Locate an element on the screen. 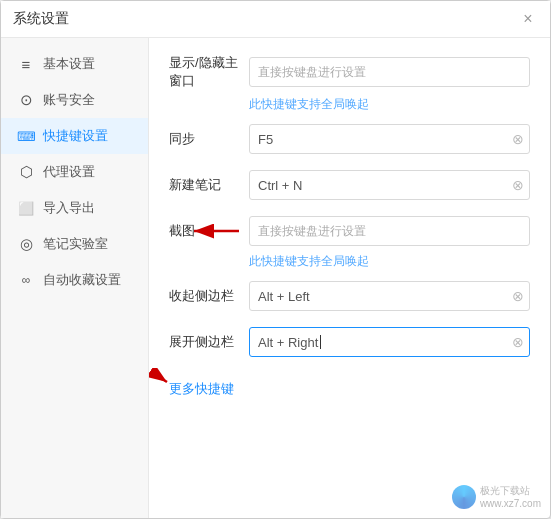 Image resolution: width=551 pixels, height=519 pixels. expand-sidebar-label: 展开侧边栏 is located at coordinates (209, 342).